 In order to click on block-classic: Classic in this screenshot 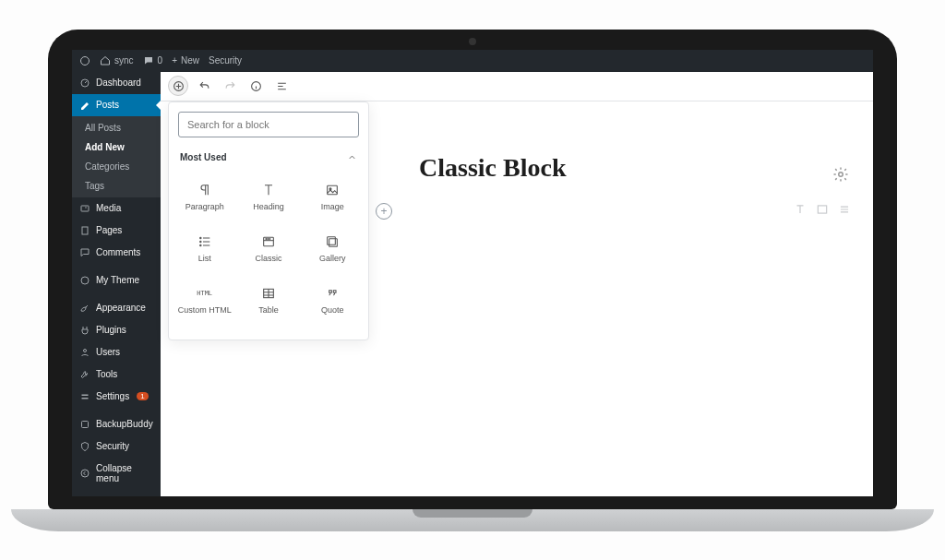, I will do `click(268, 249)`.